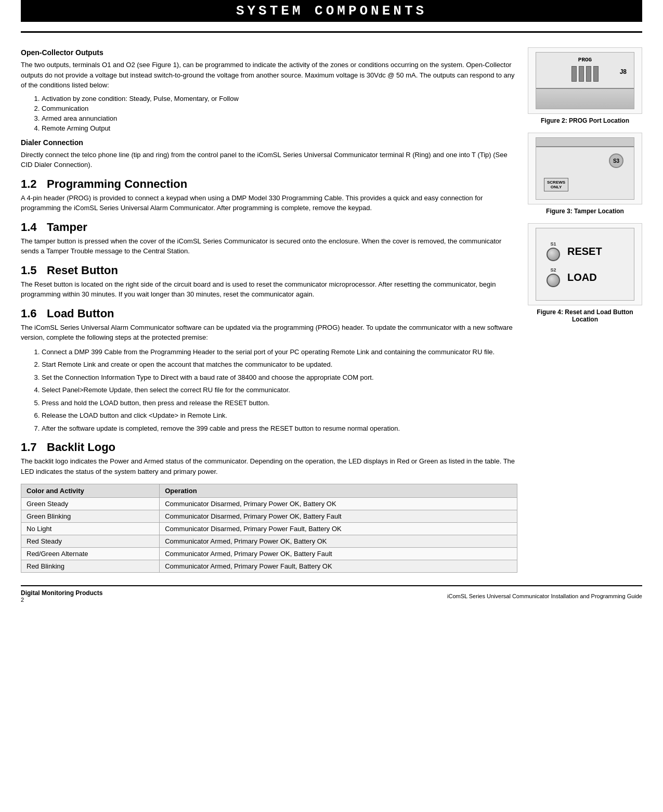 The height and width of the screenshot is (812, 663). What do you see at coordinates (585, 74) in the screenshot?
I see `prog-pins` at bounding box center [585, 74].